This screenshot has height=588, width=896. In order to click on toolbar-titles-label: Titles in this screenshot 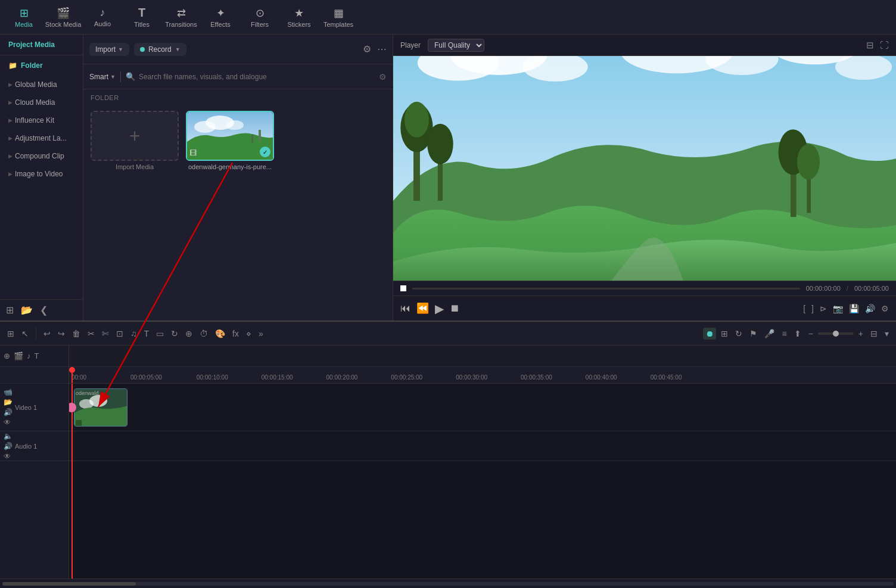, I will do `click(142, 24)`.